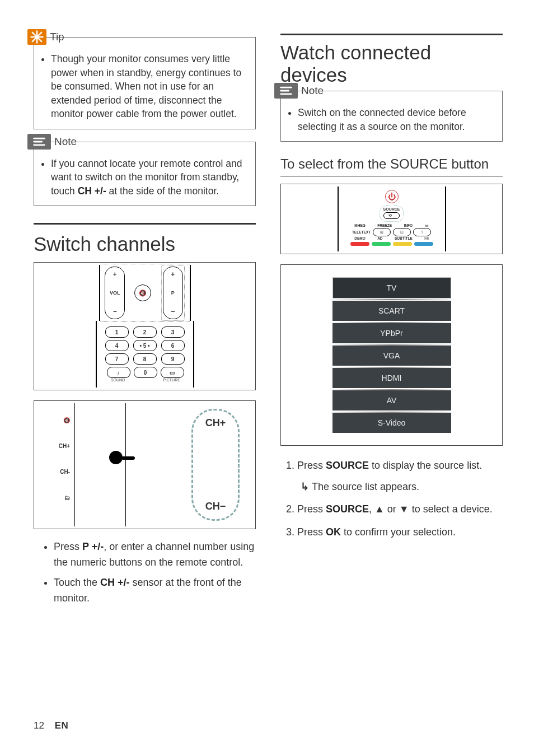 Image resolution: width=534 pixels, height=756 pixels. I want to click on color-buttons, so click(392, 244).